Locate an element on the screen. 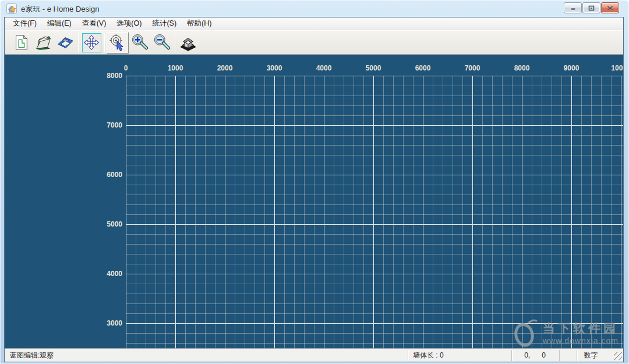 This screenshot has width=629, height=364. close-icon is located at coordinates (610, 8).